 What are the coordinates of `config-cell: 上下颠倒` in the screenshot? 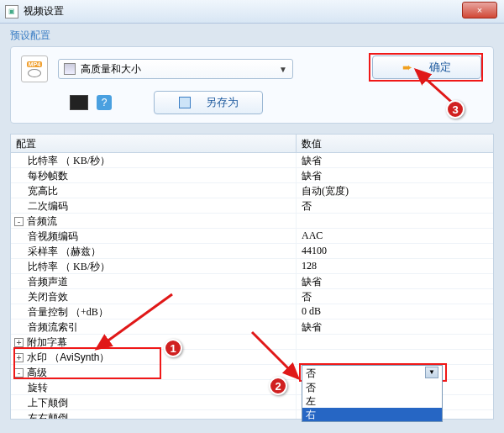 It's located at (154, 402).